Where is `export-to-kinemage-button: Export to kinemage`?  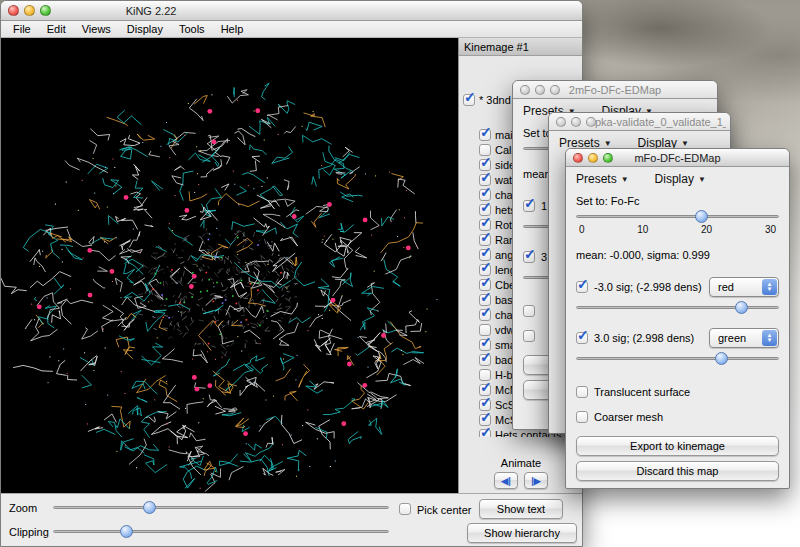 export-to-kinemage-button: Export to kinemage is located at coordinates (678, 446).